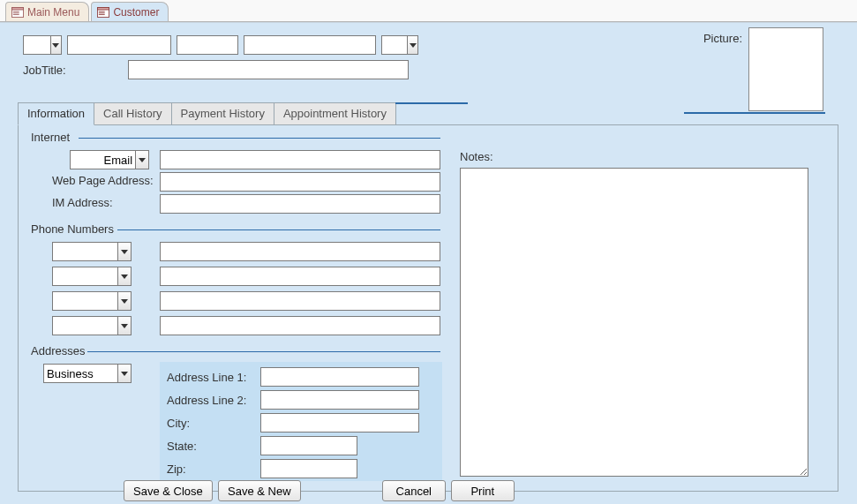 This screenshot has height=504, width=857. Describe the element at coordinates (37, 45) in the screenshot. I see `salutation-input` at that location.